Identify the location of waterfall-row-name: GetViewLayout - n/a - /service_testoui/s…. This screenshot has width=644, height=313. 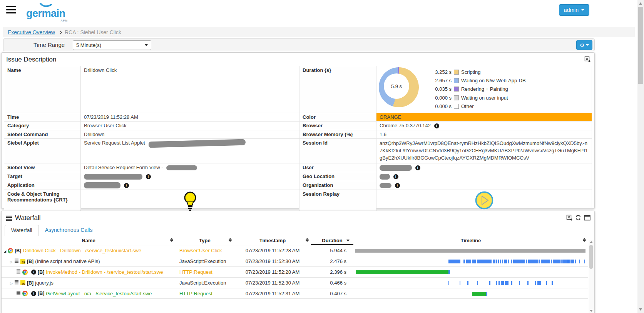
(99, 294).